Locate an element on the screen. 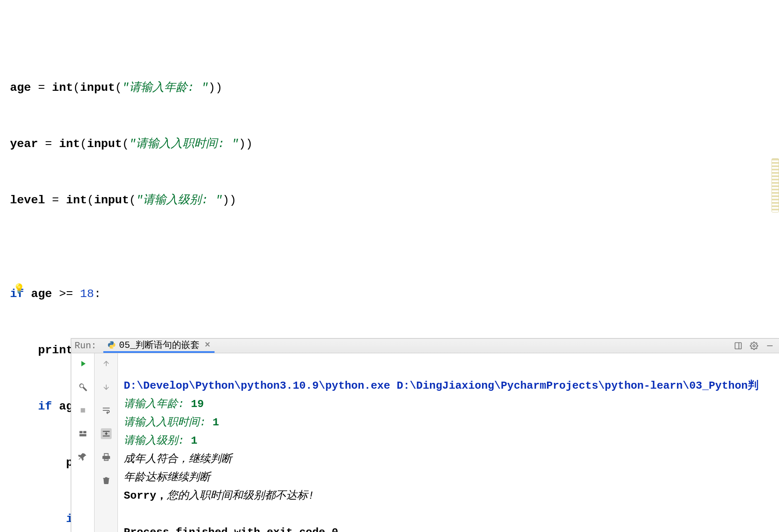  rerun-icon is located at coordinates (83, 364).